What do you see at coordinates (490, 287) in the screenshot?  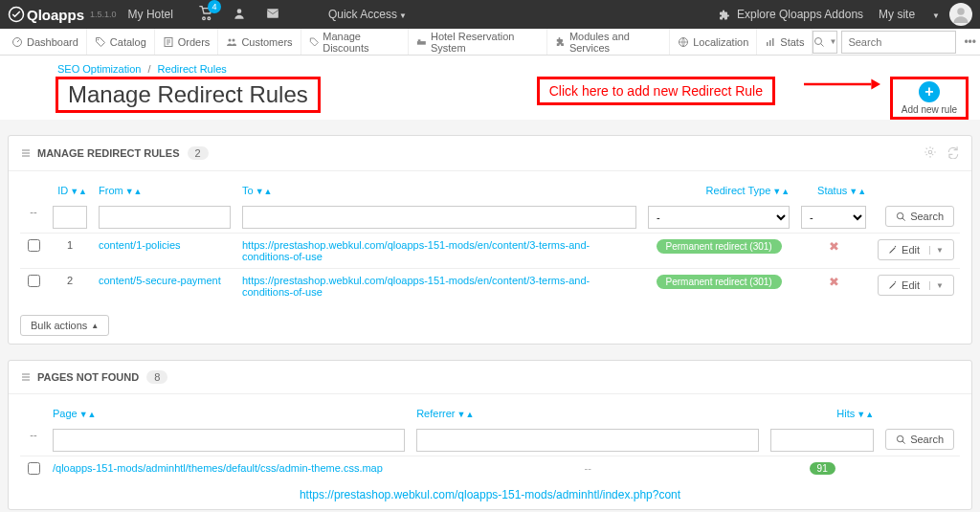 I see `table-row: 2 content/5-secure-payment https://prest…` at bounding box center [490, 287].